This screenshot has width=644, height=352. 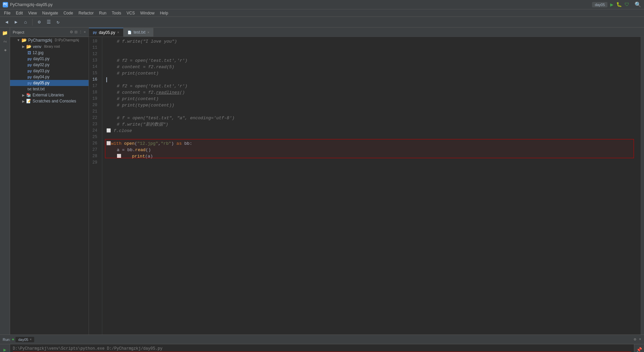 What do you see at coordinates (164, 13) in the screenshot?
I see `menu-help: Help` at bounding box center [164, 13].